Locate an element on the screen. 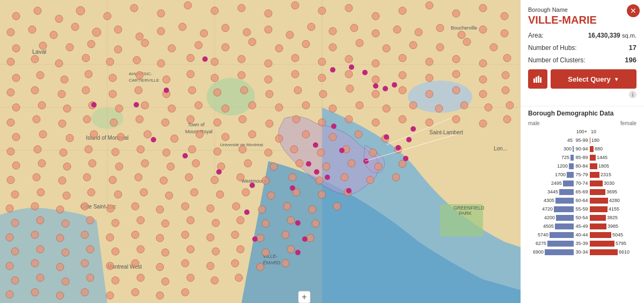 The image size is (644, 303). info-icon: i is located at coordinates (633, 95).